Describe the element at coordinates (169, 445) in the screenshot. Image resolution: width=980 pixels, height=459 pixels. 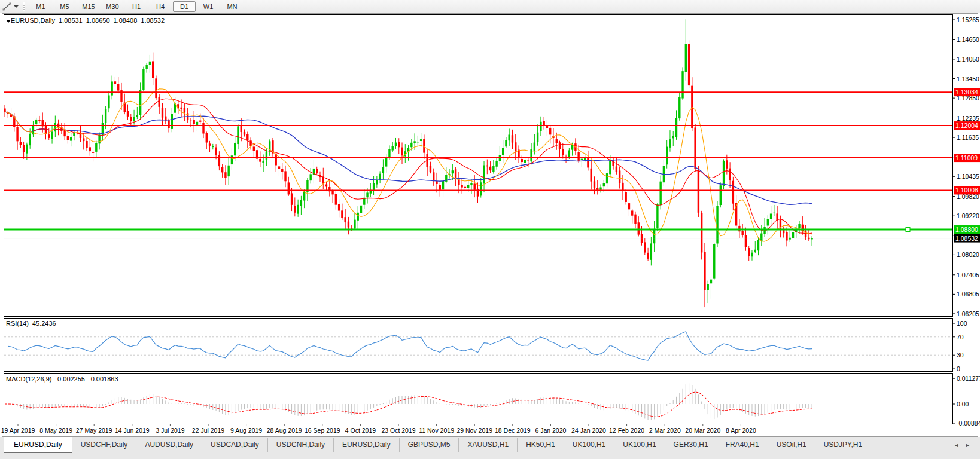
I see `chart-tab-2-audusd-daily: AUDUSD,Daily` at that location.